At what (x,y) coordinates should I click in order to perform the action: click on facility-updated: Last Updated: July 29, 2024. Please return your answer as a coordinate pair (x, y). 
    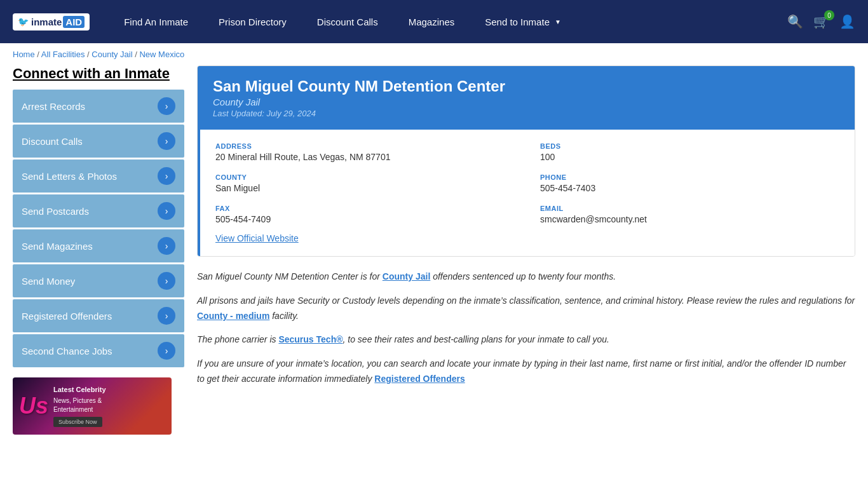
    Looking at the image, I should click on (526, 113).